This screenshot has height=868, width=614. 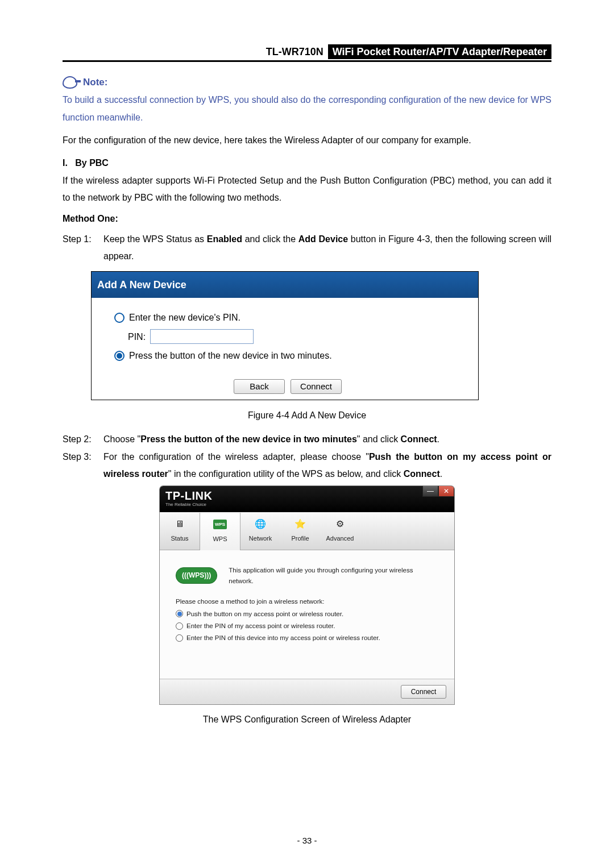 What do you see at coordinates (307, 626) in the screenshot?
I see `wps-opt-enter-pin-ap: Enter the PIN of my access point or wire…` at bounding box center [307, 626].